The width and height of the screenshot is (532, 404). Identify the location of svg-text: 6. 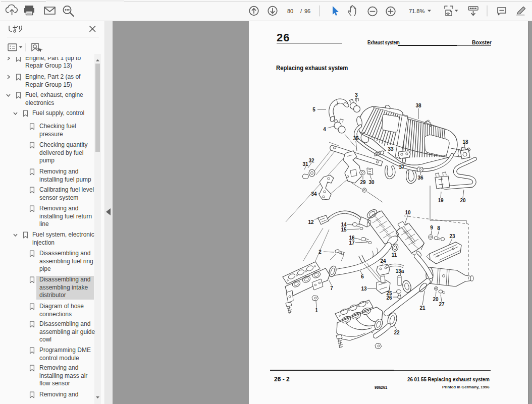
(362, 276).